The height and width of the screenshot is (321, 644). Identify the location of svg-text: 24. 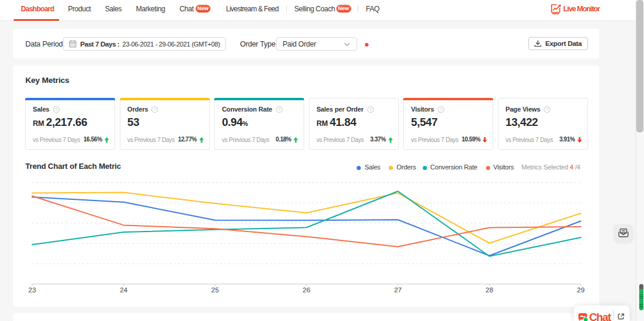
(124, 290).